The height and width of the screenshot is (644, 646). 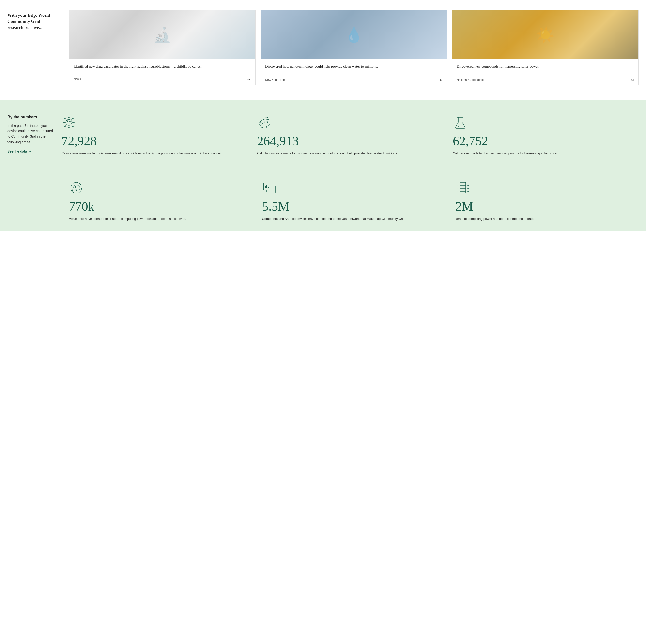 I want to click on stat-3-desc: Calucations made to discover new compoun…, so click(x=546, y=153).